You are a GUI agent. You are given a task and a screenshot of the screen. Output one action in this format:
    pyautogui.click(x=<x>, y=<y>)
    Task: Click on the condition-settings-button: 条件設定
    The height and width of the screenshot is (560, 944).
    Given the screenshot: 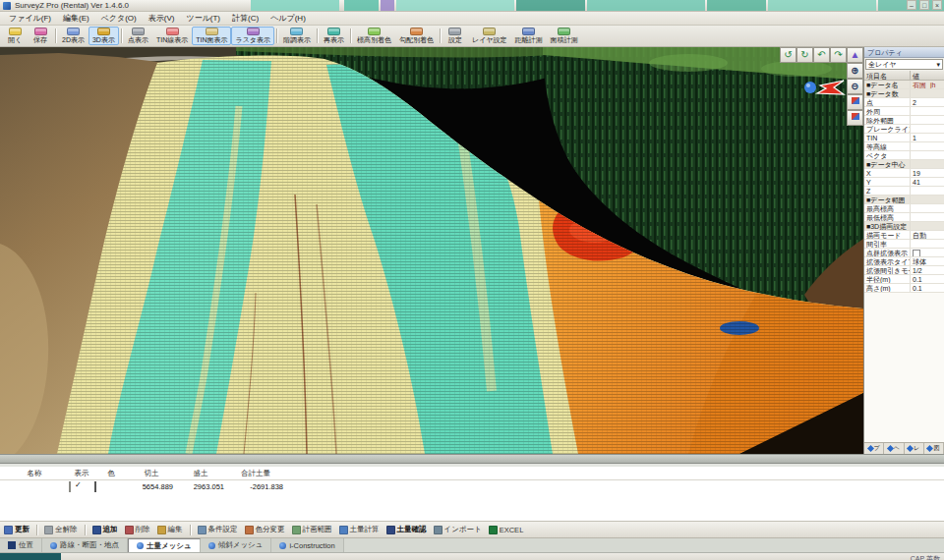 What is the action you would take?
    pyautogui.click(x=218, y=530)
    